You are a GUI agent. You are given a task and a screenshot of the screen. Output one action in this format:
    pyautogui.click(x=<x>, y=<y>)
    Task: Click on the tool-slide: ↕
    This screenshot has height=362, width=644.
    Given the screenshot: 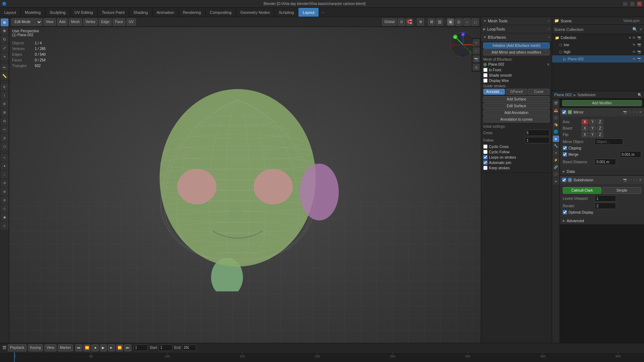 What is the action you would take?
    pyautogui.click(x=5, y=175)
    